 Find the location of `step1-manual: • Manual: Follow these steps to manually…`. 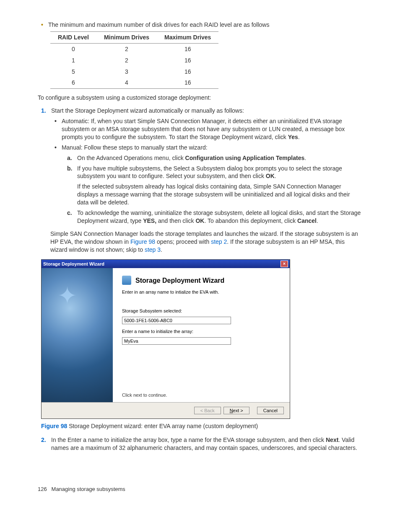

step1-manual: • Manual: Follow these steps to manually… is located at coordinates (208, 147).